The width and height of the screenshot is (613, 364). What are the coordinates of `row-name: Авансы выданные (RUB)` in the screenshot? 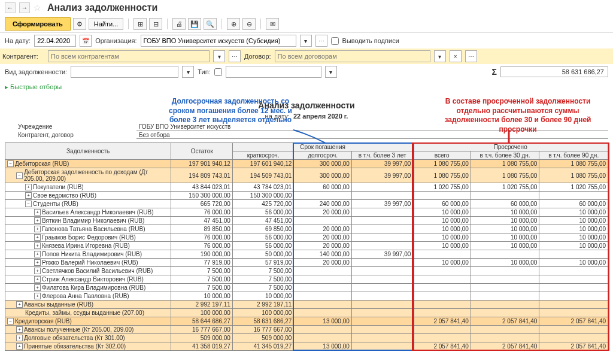 It's located at (59, 304).